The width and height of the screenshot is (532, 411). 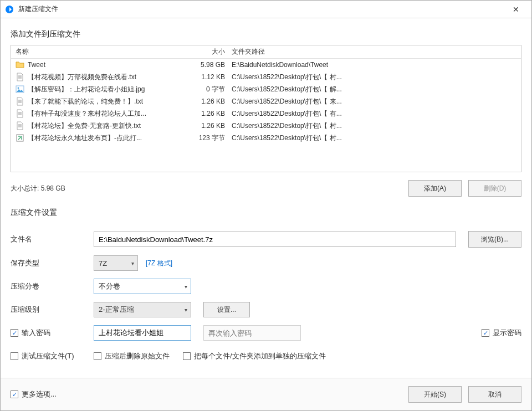 What do you see at coordinates (266, 263) in the screenshot?
I see `row-savetype: 保存类型 7Z [7Z 格式]` at bounding box center [266, 263].